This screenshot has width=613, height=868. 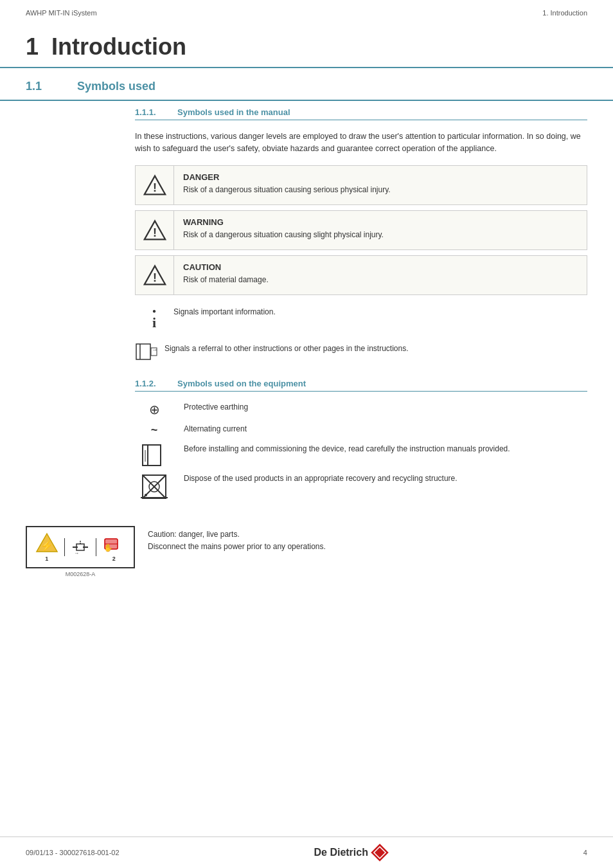 I want to click on ac-text: Alternating current, so click(x=386, y=429).